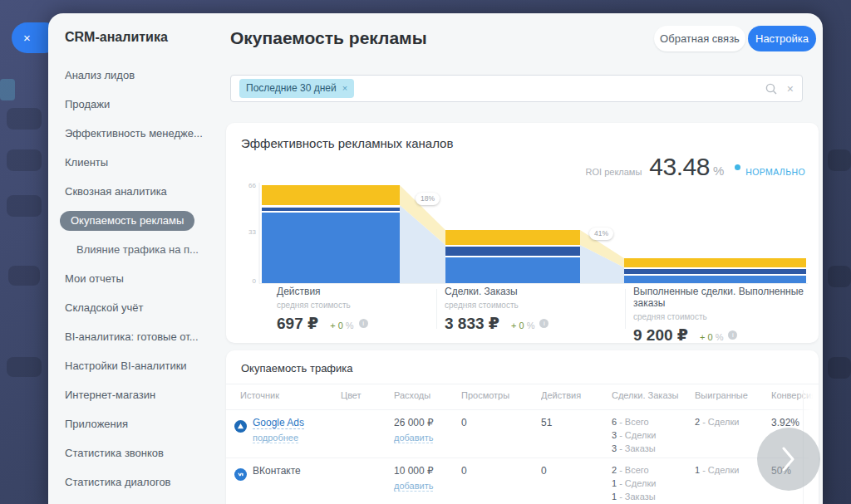 The height and width of the screenshot is (504, 851). Describe the element at coordinates (278, 423) in the screenshot. I see `source-link: Google Ads` at that location.